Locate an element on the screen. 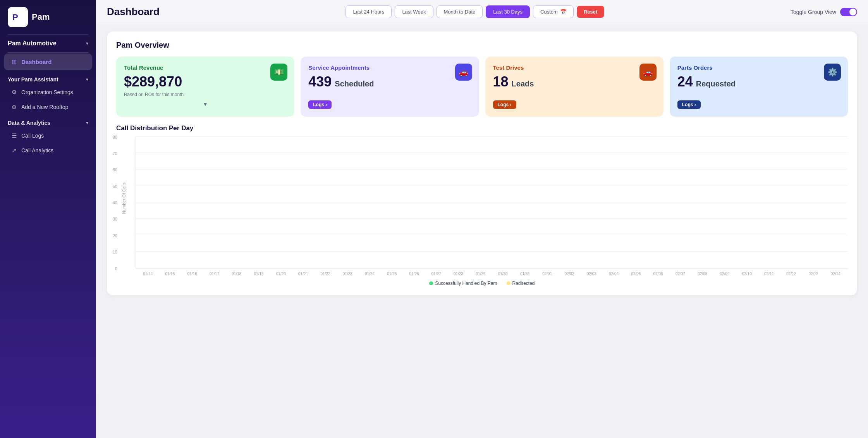 The width and height of the screenshot is (868, 438). x-label: 01/16 is located at coordinates (192, 274).